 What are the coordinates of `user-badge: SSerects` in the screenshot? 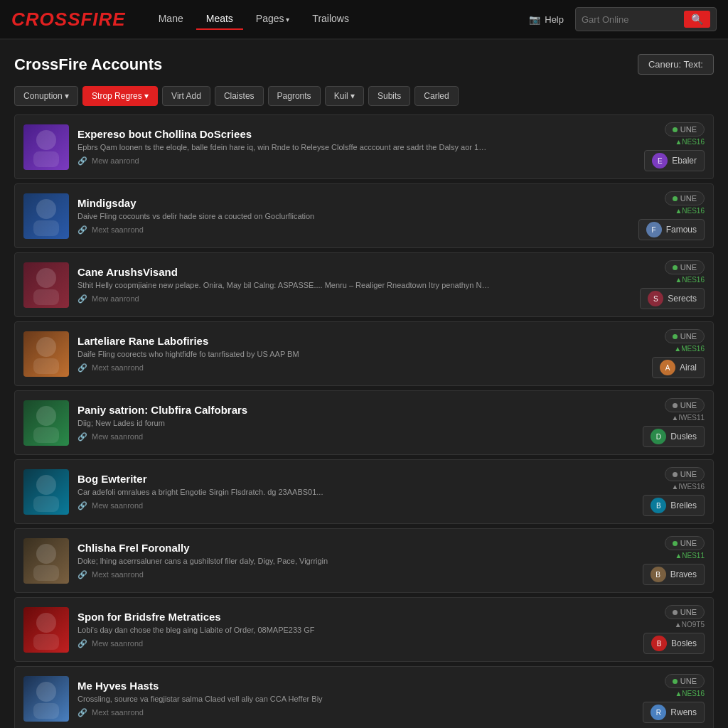 It's located at (673, 299).